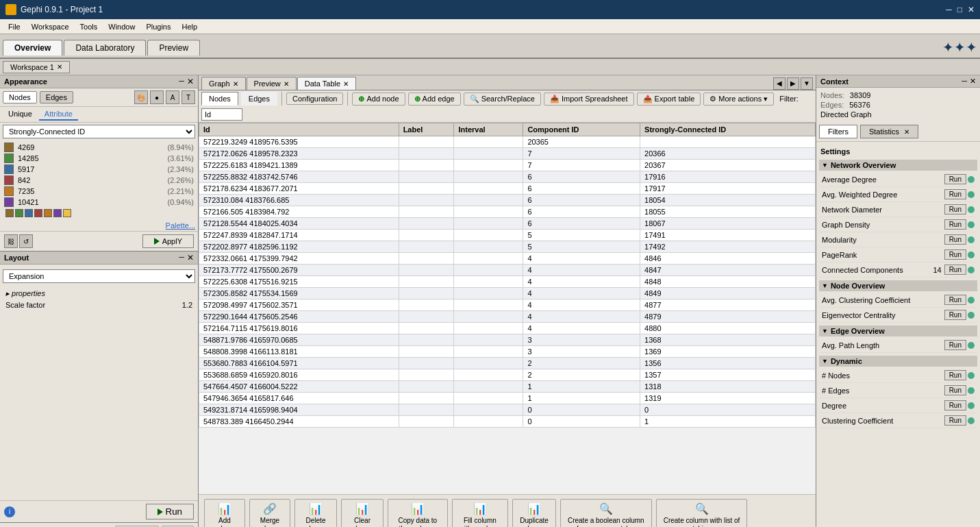 The width and height of the screenshot is (980, 527). I want to click on edges-tab: Edges, so click(56, 97).